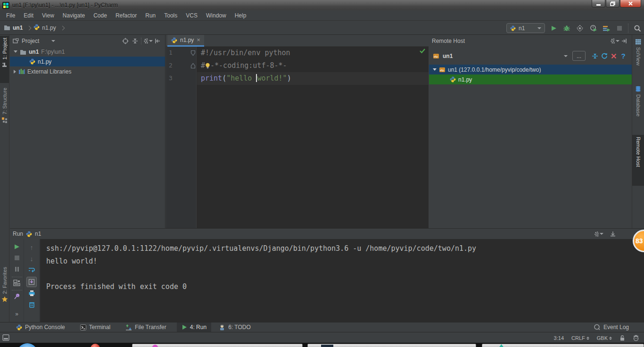 The height and width of the screenshot is (347, 644). I want to click on menubar: File Edit View Navigate Code Refactor Ru…, so click(322, 16).